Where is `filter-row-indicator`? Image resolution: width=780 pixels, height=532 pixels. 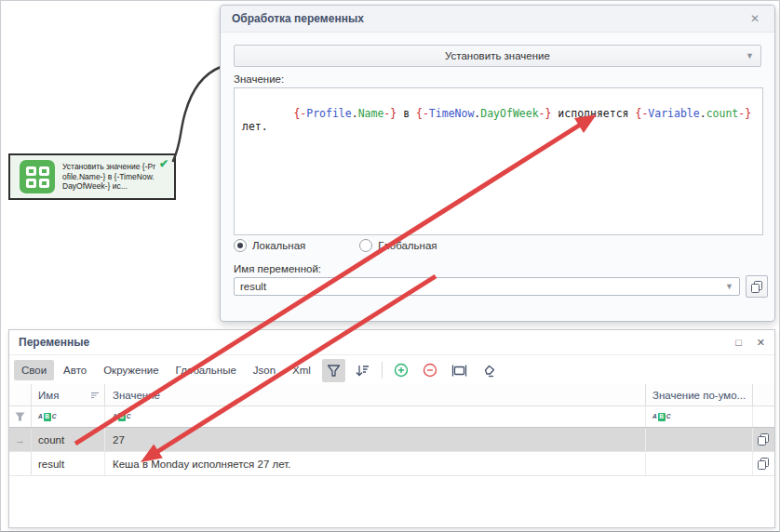 filter-row-indicator is located at coordinates (20, 417).